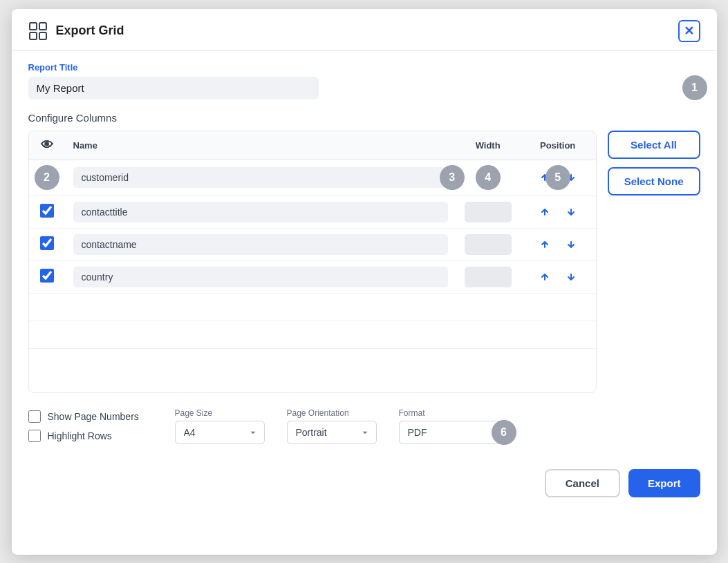  Describe the element at coordinates (454, 426) in the screenshot. I see `format-group: Format PDF Excel CSV 6` at that location.